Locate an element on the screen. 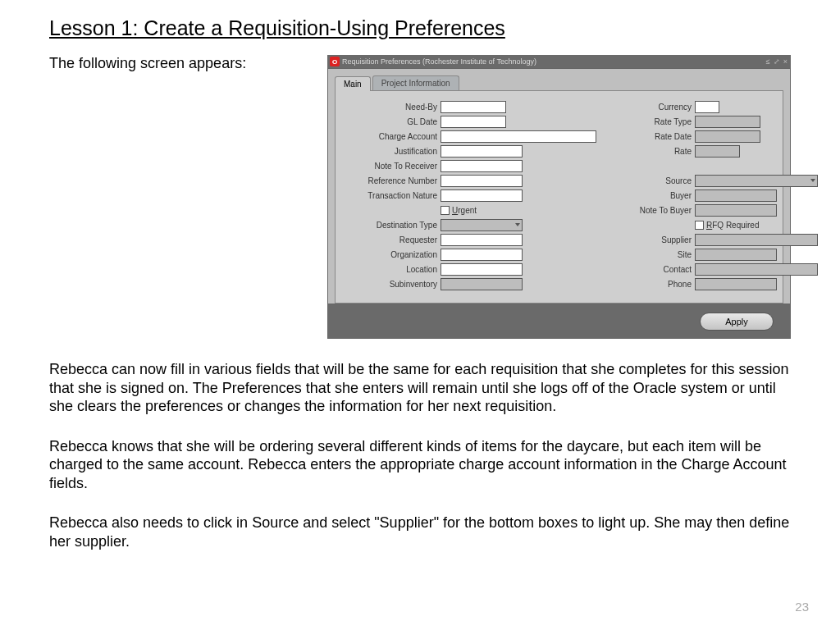 This screenshot has height=630, width=840. input-charge-account is located at coordinates (518, 136).